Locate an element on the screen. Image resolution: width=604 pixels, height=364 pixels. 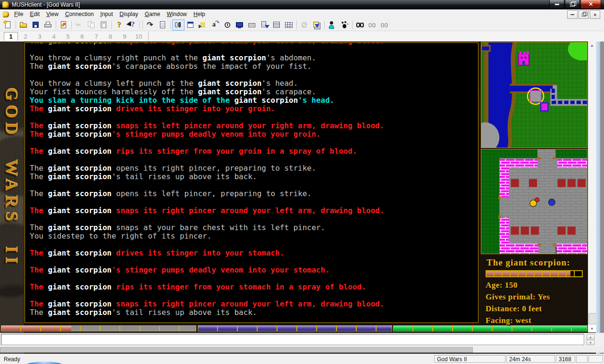
world-tab-8: 8 is located at coordinates (110, 37).